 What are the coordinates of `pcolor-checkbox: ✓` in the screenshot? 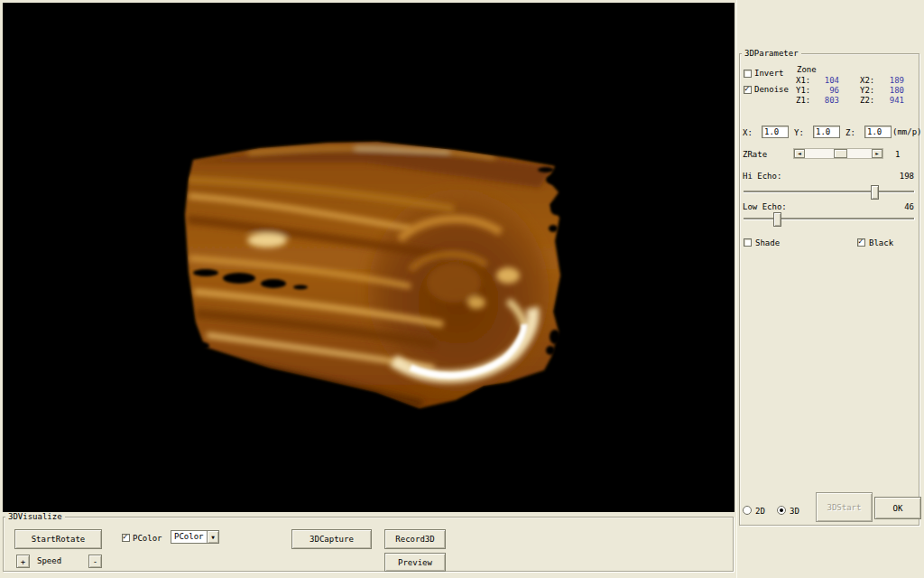 It's located at (126, 538).